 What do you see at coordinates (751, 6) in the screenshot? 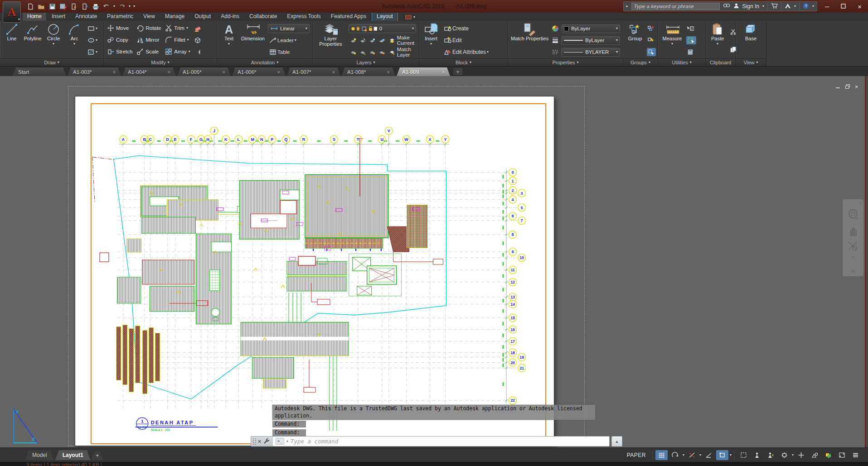
I see `sign-in-label: Sign In` at bounding box center [751, 6].